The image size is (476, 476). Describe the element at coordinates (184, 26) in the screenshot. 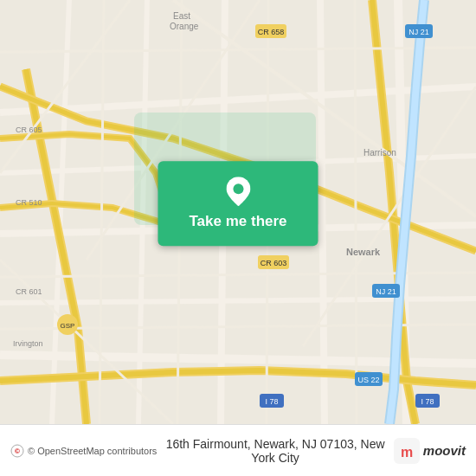

I see `svg-text: Orange` at that location.